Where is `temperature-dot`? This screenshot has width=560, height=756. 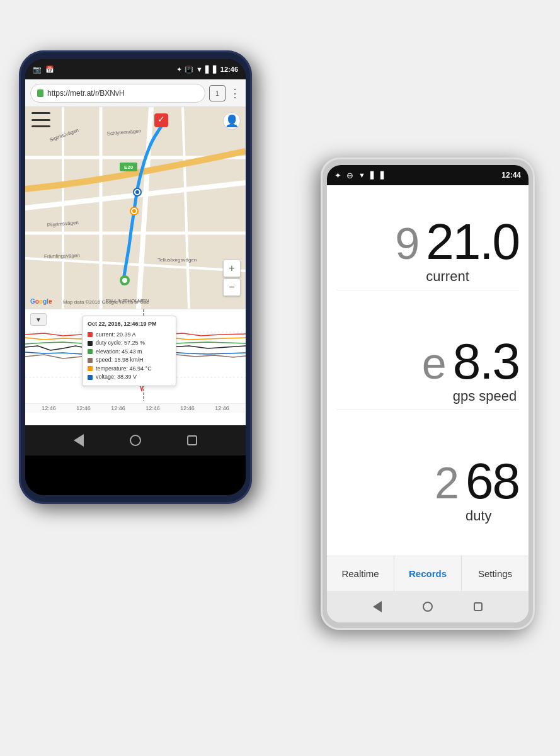
temperature-dot is located at coordinates (90, 369).